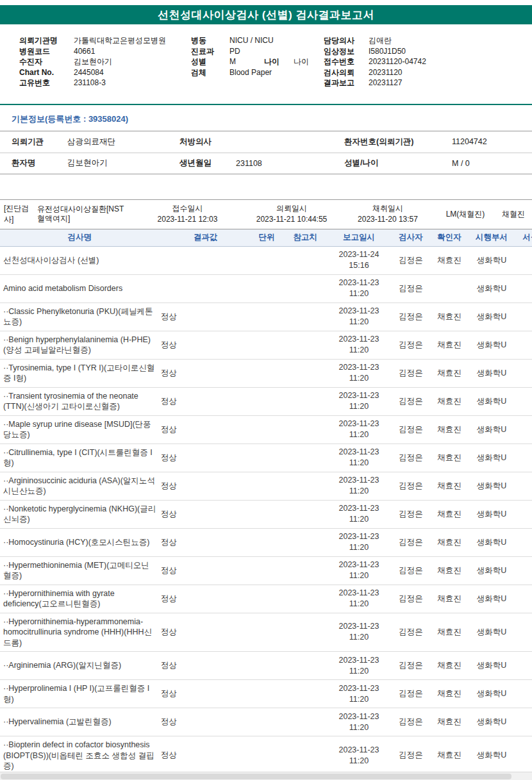 The image size is (532, 780). I want to click on field-value: M / 0, so click(492, 163).